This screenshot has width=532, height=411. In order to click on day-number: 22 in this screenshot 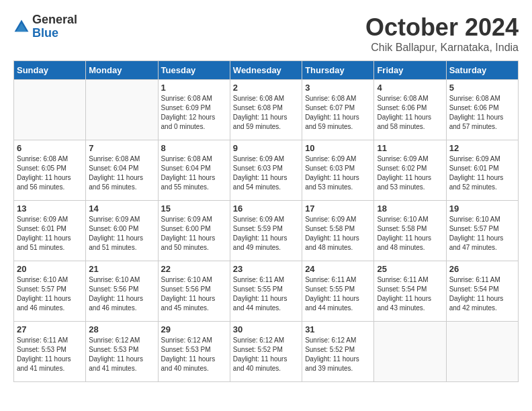, I will do `click(194, 269)`.